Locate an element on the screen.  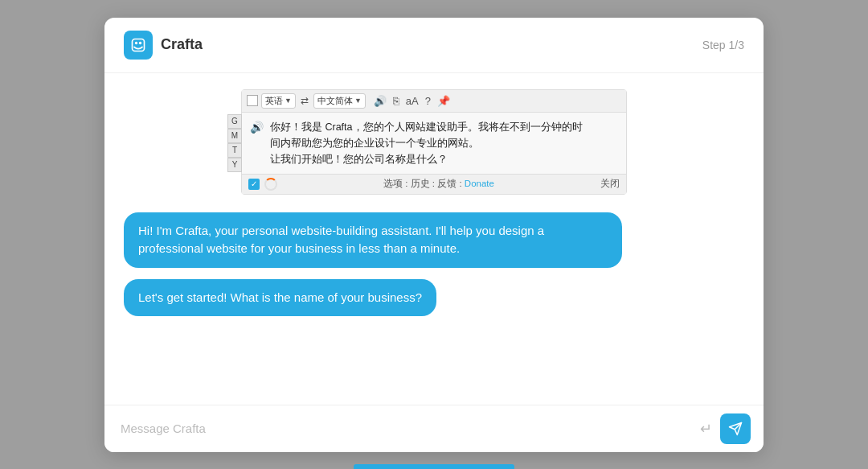
message-bubble-2: Let's get started! What is the name of y… is located at coordinates (280, 298).